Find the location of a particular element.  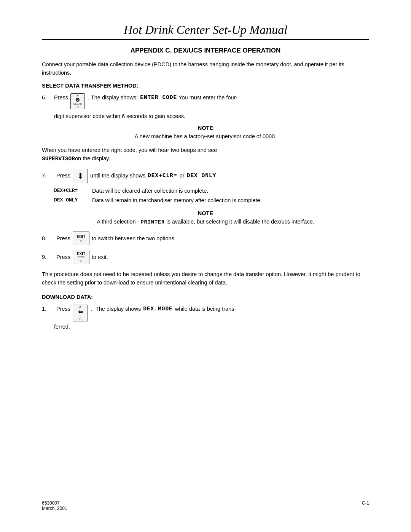

step-6-number: 6. is located at coordinates (48, 97).